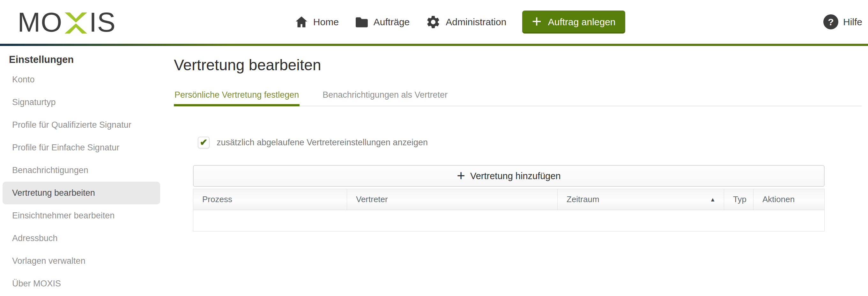  Describe the element at coordinates (452, 200) in the screenshot. I see `column-header-vertreter: Vertreter` at that location.